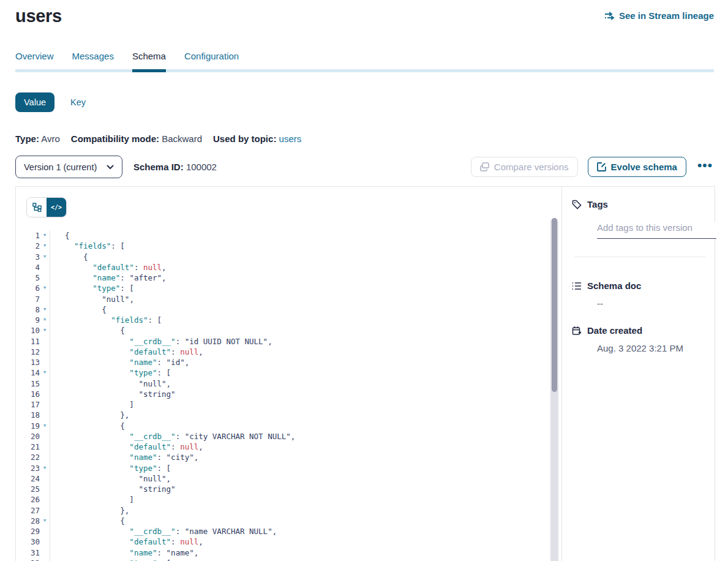 Image resolution: width=728 pixels, height=561 pixels. Describe the element at coordinates (78, 102) in the screenshot. I see `key-toggle-button: Key` at that location.